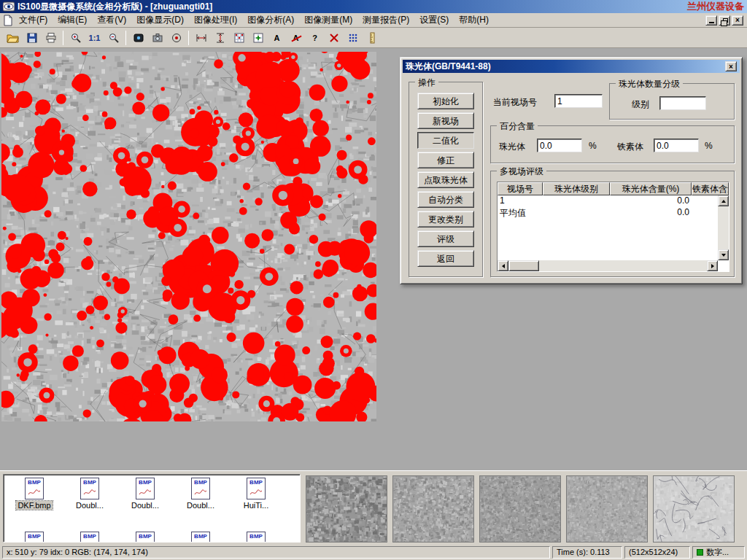 Image resolution: width=747 pixels, height=560 pixels. I want to click on minimize-button, so click(711, 20).